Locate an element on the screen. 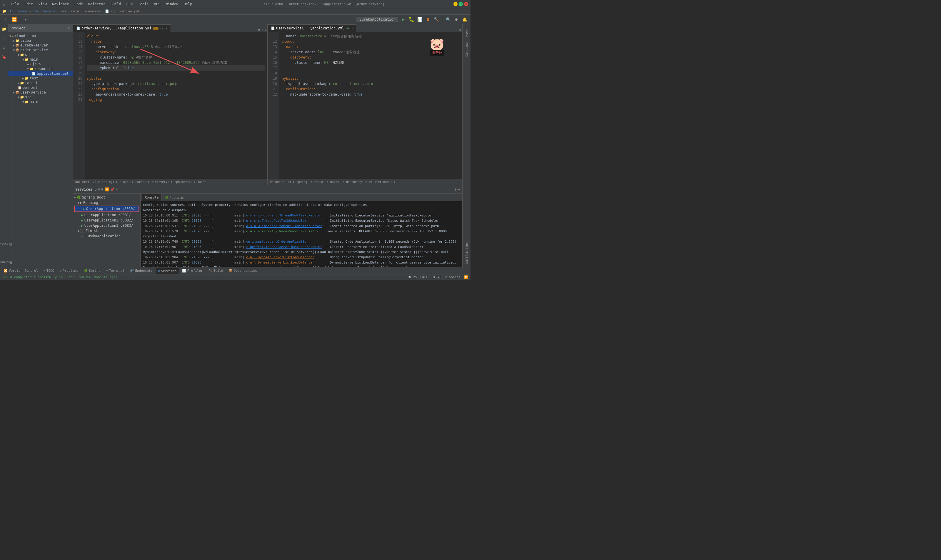  editor-left-settings: ⚙ is located at coordinates (259, 30).